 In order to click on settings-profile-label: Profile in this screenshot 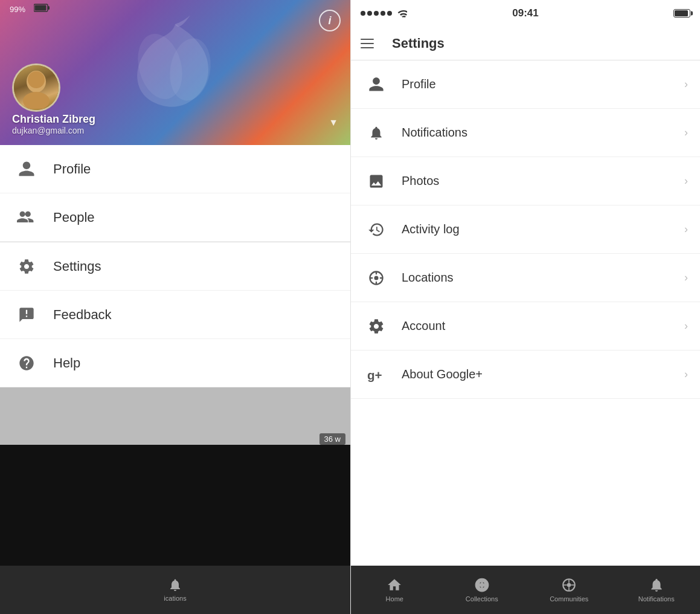, I will do `click(543, 85)`.